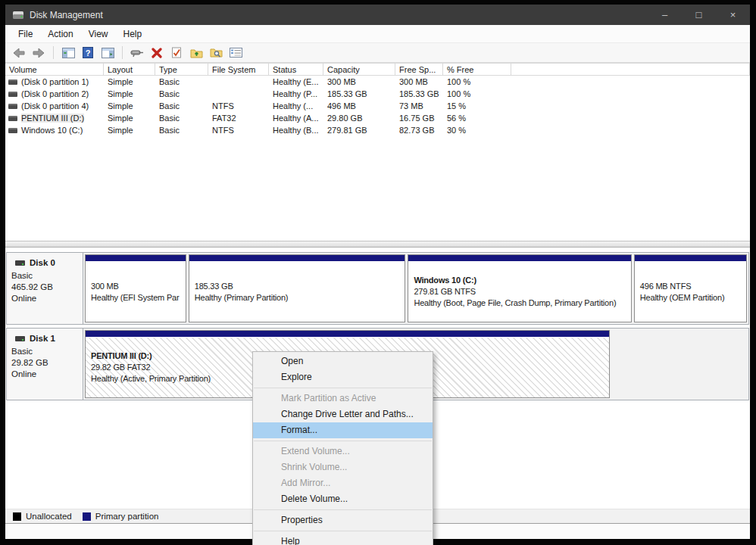  What do you see at coordinates (45, 351) in the screenshot?
I see `disk1-kind: Basic` at bounding box center [45, 351].